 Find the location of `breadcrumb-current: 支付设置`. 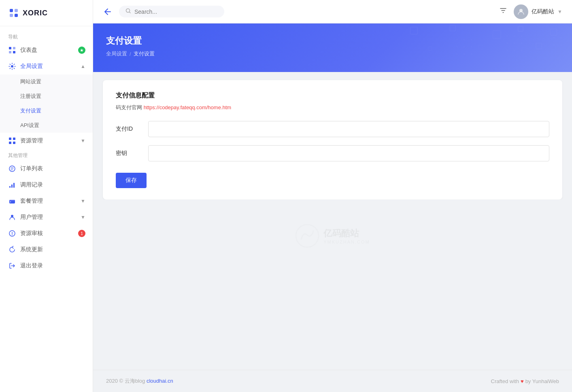

breadcrumb-current: 支付设置 is located at coordinates (144, 54).